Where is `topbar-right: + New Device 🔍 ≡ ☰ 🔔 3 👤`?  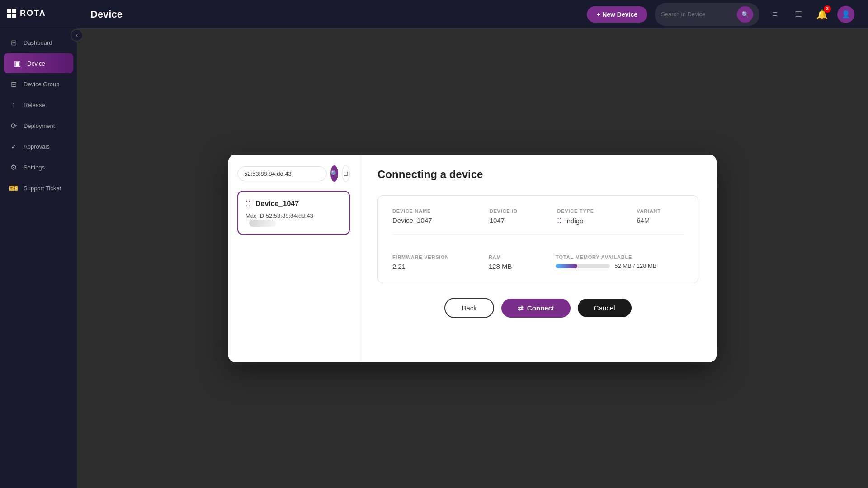 topbar-right: + New Device 🔍 ≡ ☰ 🔔 3 👤 is located at coordinates (721, 14).